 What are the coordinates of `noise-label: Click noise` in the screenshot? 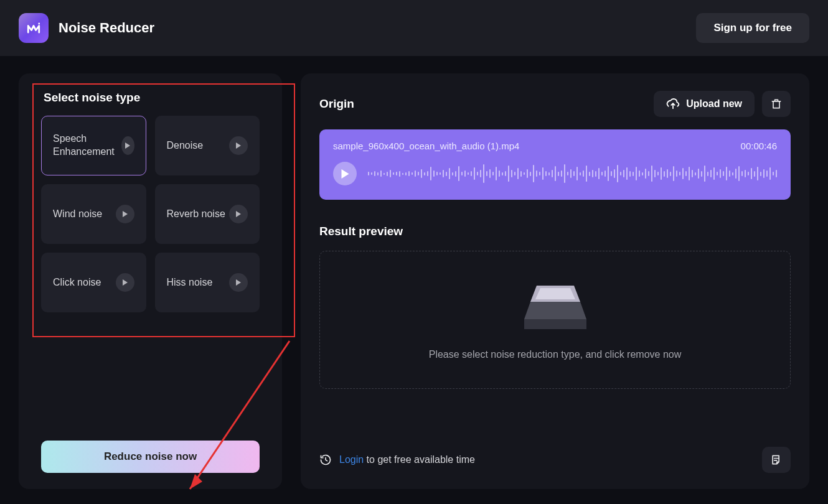 It's located at (77, 282).